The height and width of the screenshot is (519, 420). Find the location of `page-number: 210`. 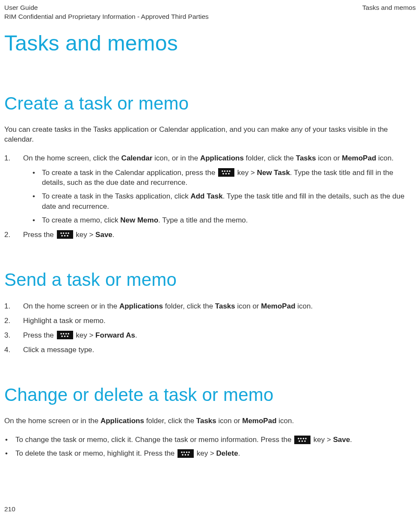

page-number: 210 is located at coordinates (10, 509).